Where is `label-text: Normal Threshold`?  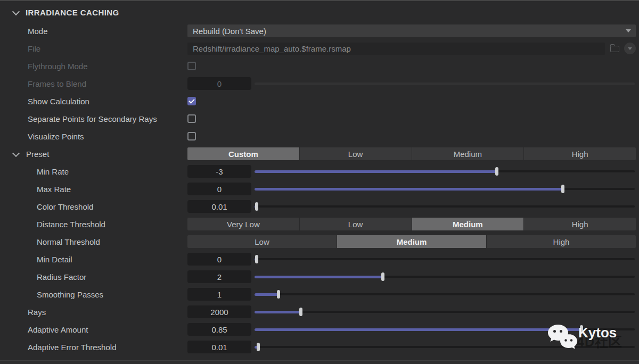 label-text: Normal Threshold is located at coordinates (68, 242).